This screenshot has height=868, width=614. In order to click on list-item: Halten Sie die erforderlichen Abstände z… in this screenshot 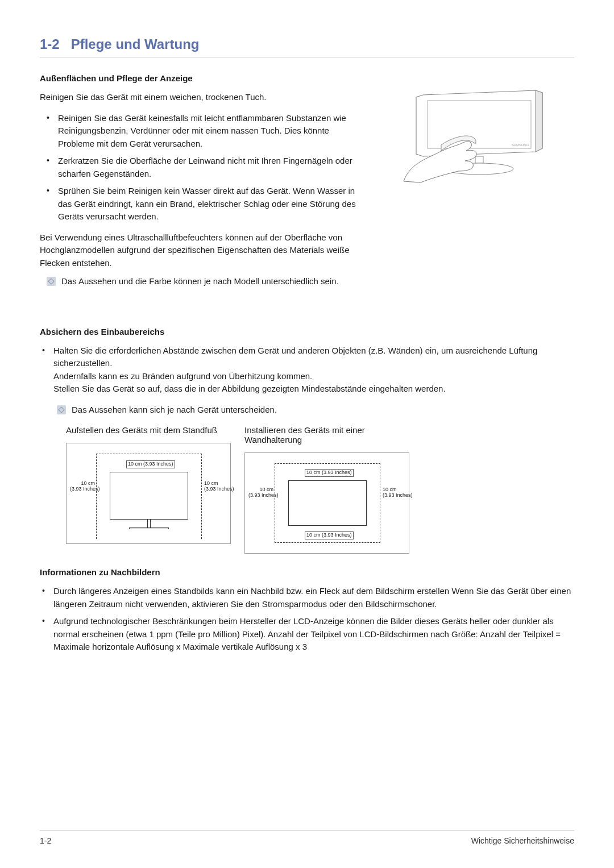, I will do `click(313, 370)`.